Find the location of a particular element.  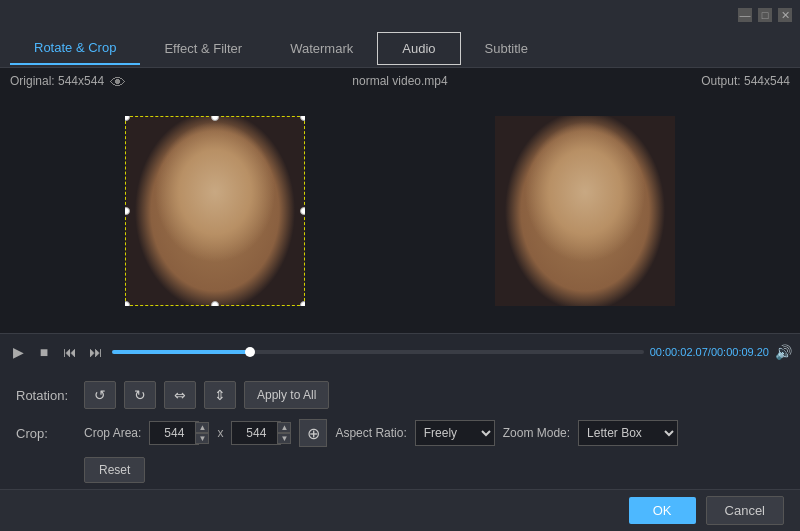

center-crop-button: ⊕ is located at coordinates (313, 433).